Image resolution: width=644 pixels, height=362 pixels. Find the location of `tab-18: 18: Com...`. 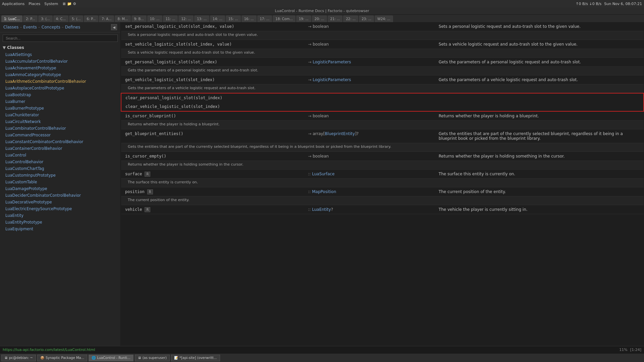

tab-18: 18: Com... is located at coordinates (284, 19).